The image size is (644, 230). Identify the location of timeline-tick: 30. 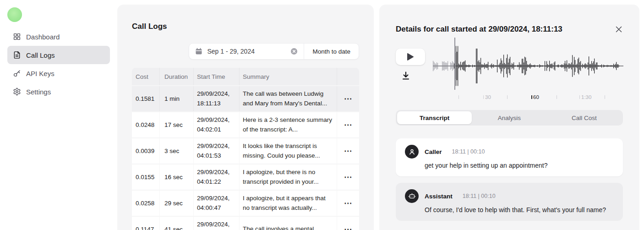
(484, 97).